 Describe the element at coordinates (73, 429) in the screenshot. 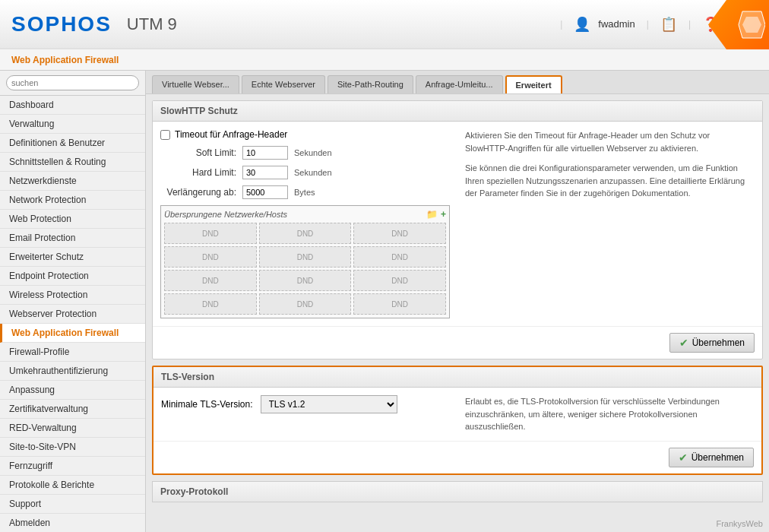

I see `sidebar-item-red: RED-Verwaltung` at that location.